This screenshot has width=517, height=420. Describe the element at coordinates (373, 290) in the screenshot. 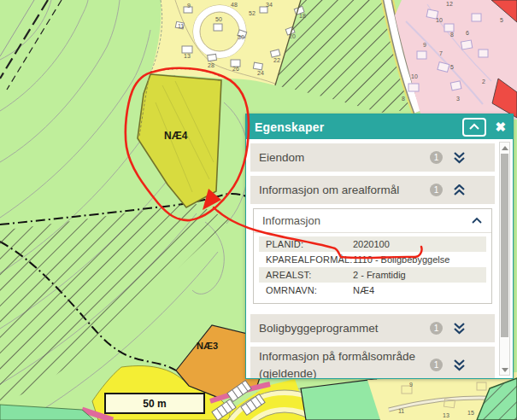

I see `table-row: OMRNAVN: NÆ4` at that location.